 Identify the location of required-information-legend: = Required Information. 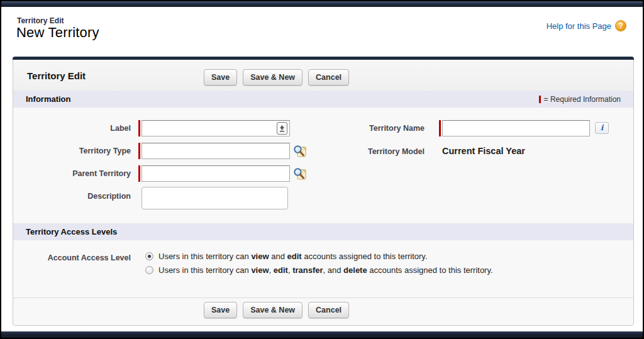
(580, 99).